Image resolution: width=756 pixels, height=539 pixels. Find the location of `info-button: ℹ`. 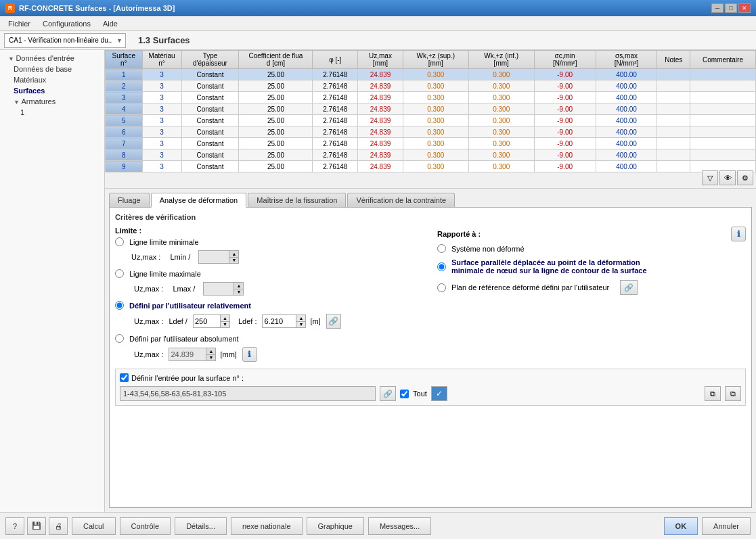

info-button: ℹ is located at coordinates (250, 354).